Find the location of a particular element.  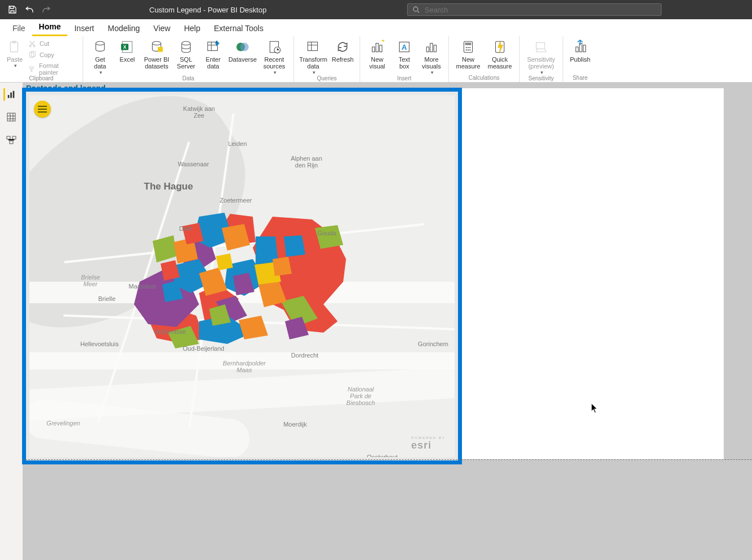

new-measure-button: New measure is located at coordinates (468, 53).